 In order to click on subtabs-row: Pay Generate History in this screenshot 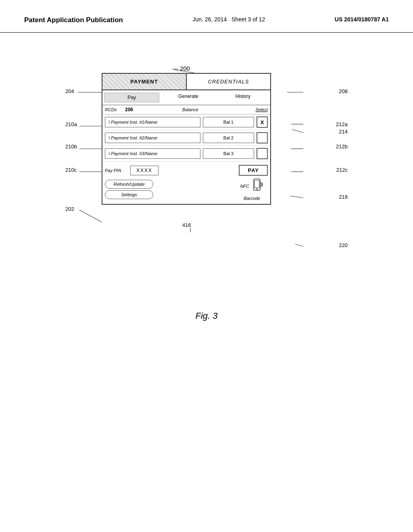, I will do `click(186, 98)`.